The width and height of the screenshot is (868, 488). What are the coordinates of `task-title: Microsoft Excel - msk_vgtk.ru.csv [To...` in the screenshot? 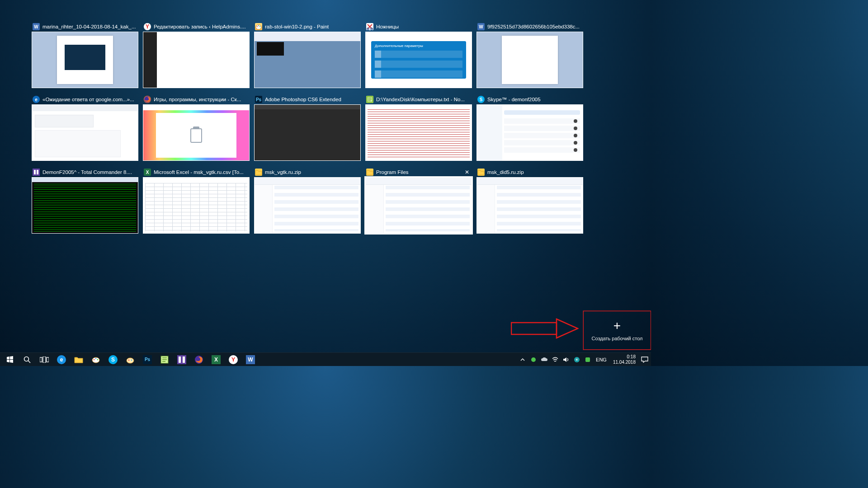 It's located at (201, 172).